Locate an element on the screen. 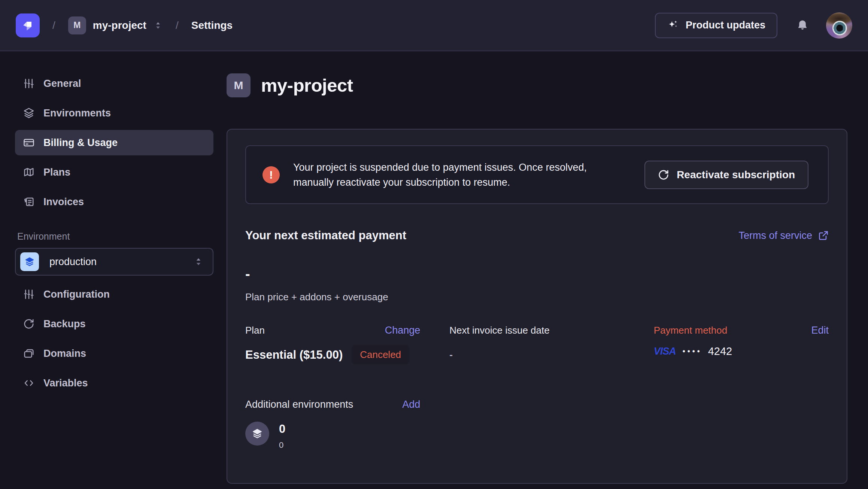 The height and width of the screenshot is (489, 868). sidebar-item-label: General is located at coordinates (62, 84).